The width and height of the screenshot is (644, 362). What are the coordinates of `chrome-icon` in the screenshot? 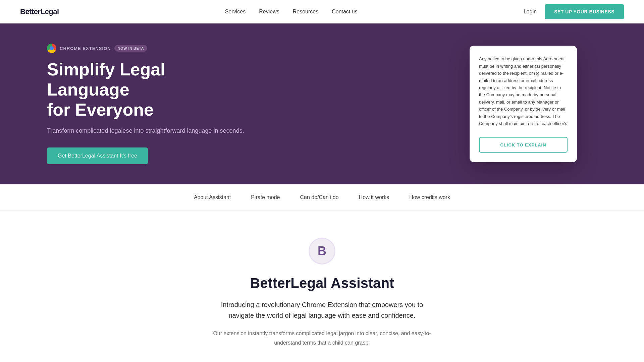 It's located at (52, 48).